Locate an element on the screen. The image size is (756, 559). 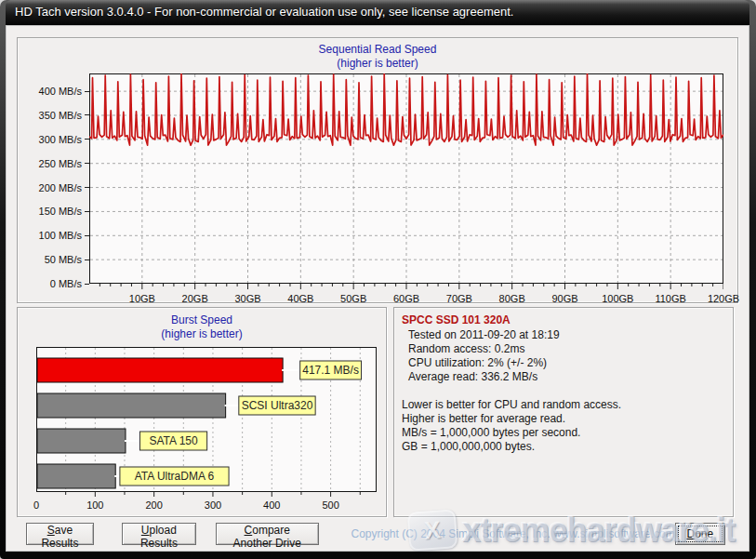
burst-x-tick-label: 400 is located at coordinates (272, 505).